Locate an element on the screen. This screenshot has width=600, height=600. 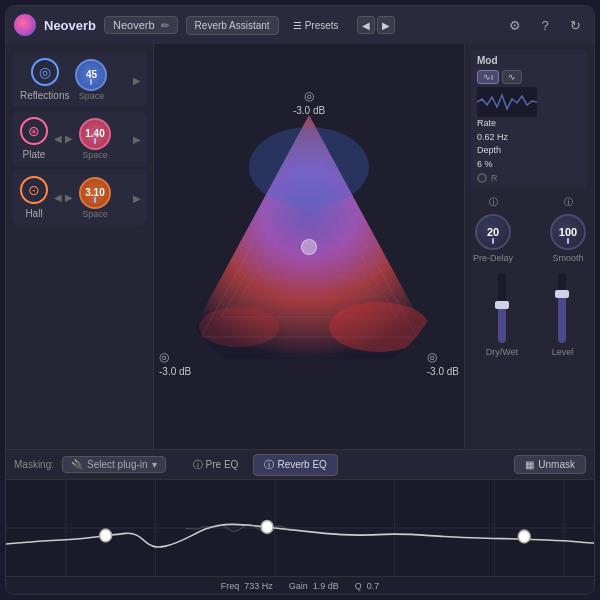
reverb-eq-info-icon: ⓘ is located at coordinates (269, 465).